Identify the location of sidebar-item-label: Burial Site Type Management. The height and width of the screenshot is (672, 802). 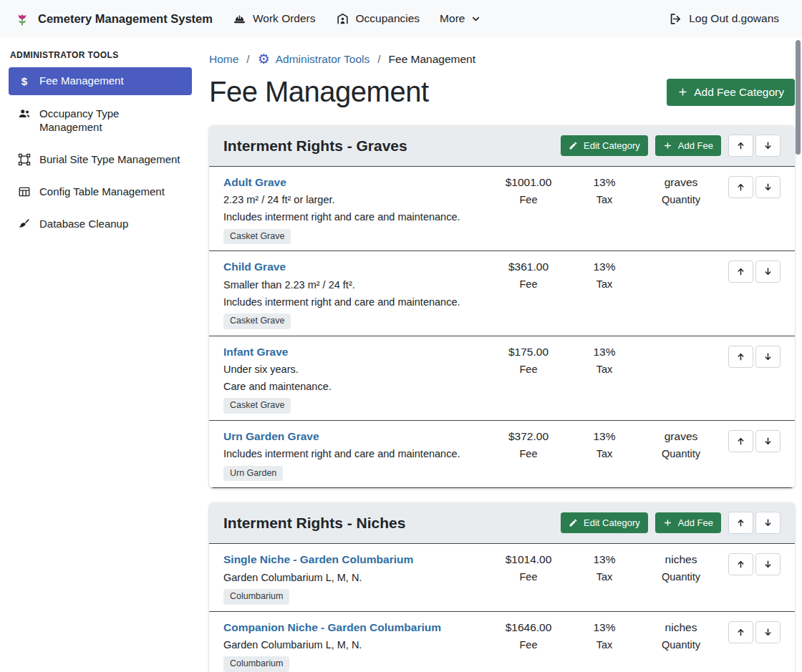
(110, 160).